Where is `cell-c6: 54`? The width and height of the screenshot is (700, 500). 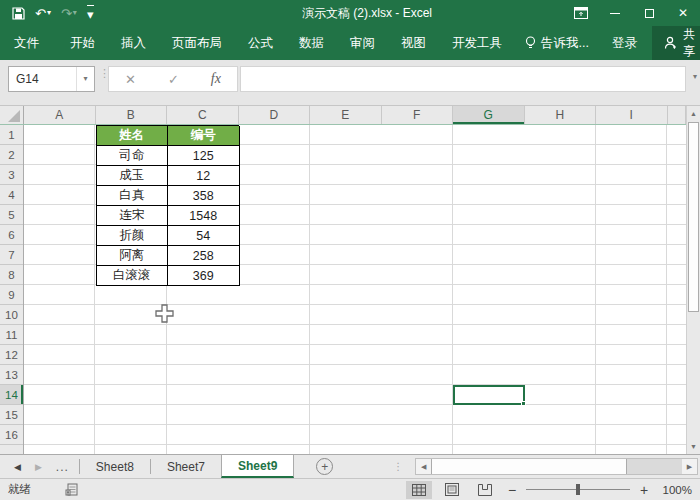 cell-c6: 54 is located at coordinates (204, 236).